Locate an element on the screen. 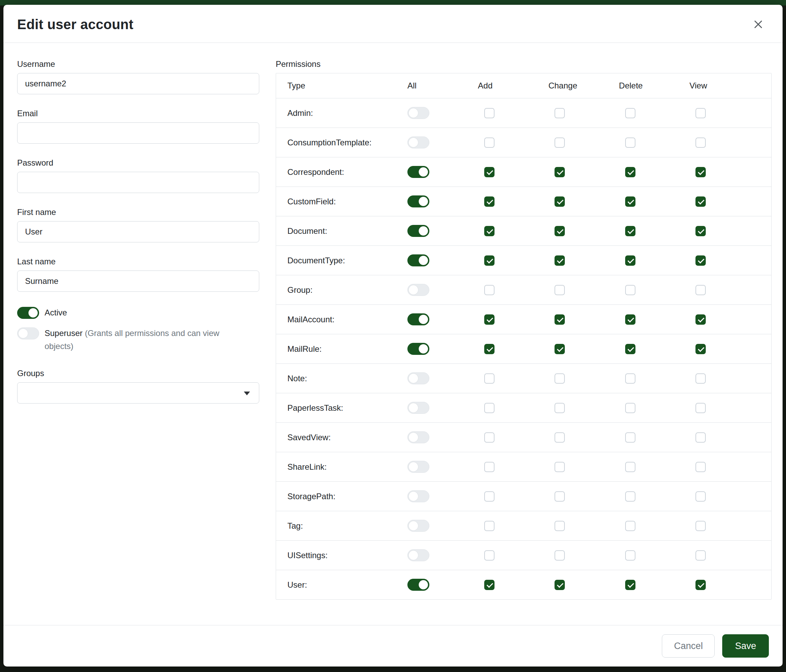 The width and height of the screenshot is (786, 672). permission-row: Note: is located at coordinates (523, 378).